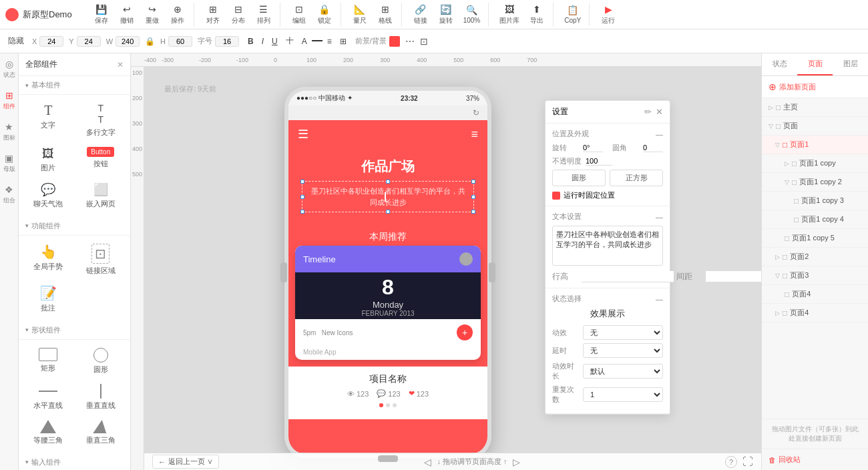 This screenshot has width=868, height=470. Describe the element at coordinates (304, 41) in the screenshot. I see `text-color-button: A` at that location.